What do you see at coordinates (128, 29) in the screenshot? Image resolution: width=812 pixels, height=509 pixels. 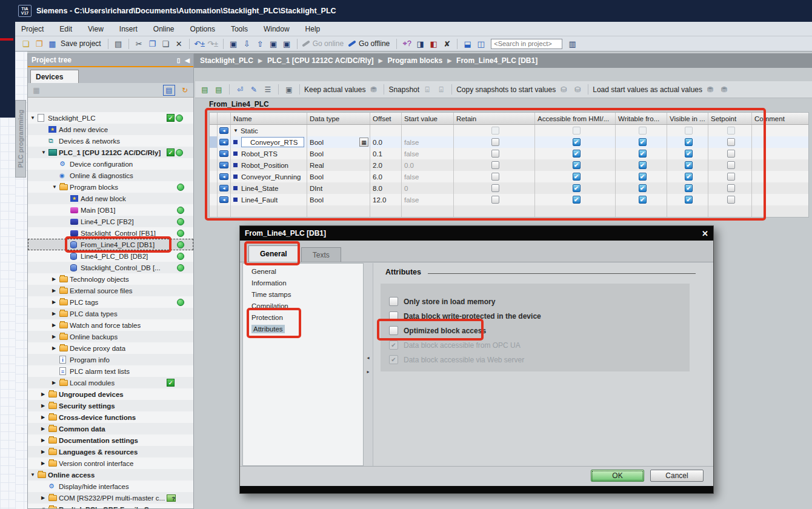 I see `menu-insert: Insert` at bounding box center [128, 29].